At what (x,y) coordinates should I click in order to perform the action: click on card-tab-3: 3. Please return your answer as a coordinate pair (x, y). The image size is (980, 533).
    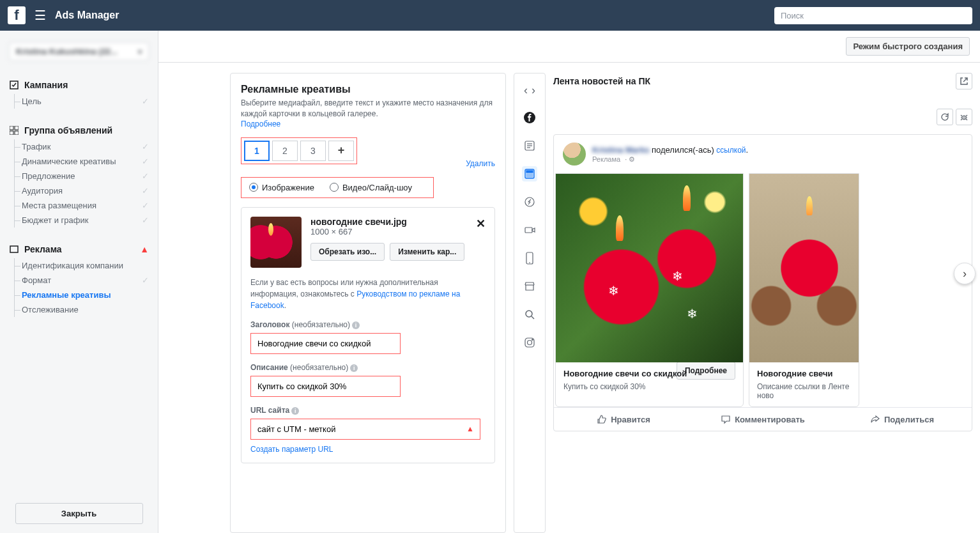
    Looking at the image, I should click on (313, 151).